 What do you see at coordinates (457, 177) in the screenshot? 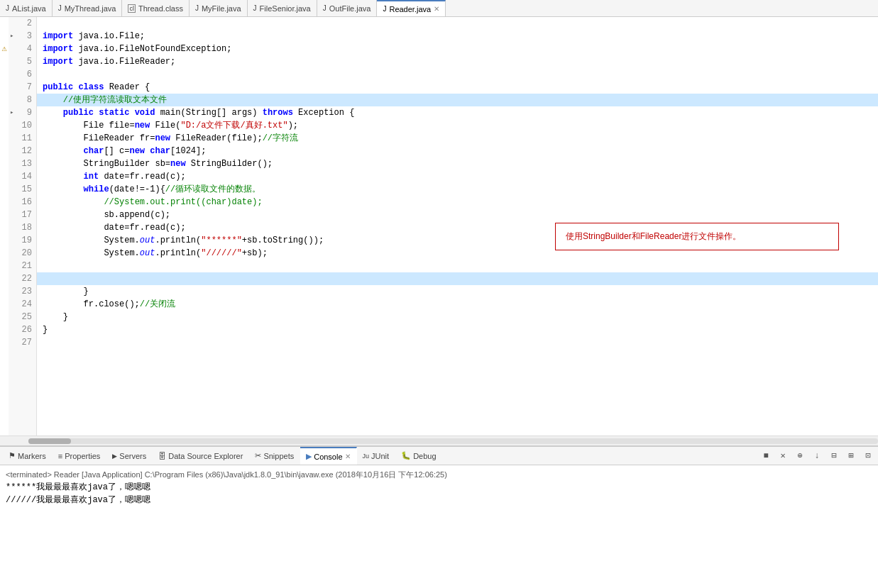
I see `code-line: int date=fr.read(c);` at bounding box center [457, 177].